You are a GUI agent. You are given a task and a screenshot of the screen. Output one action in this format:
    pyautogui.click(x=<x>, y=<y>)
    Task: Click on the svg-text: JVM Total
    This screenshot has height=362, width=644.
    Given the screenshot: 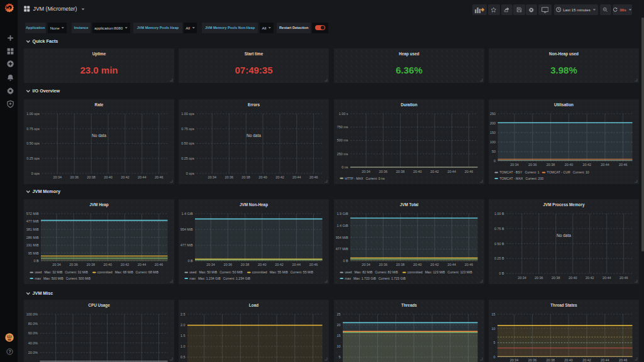 What is the action you would take?
    pyautogui.click(x=409, y=205)
    